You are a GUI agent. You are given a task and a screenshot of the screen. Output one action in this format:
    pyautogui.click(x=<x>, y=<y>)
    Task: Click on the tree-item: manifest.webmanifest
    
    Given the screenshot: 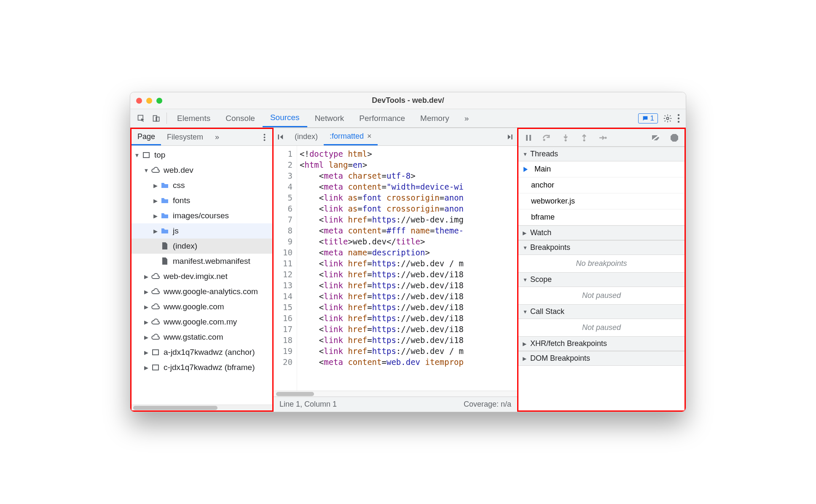 What is the action you would take?
    pyautogui.click(x=202, y=261)
    